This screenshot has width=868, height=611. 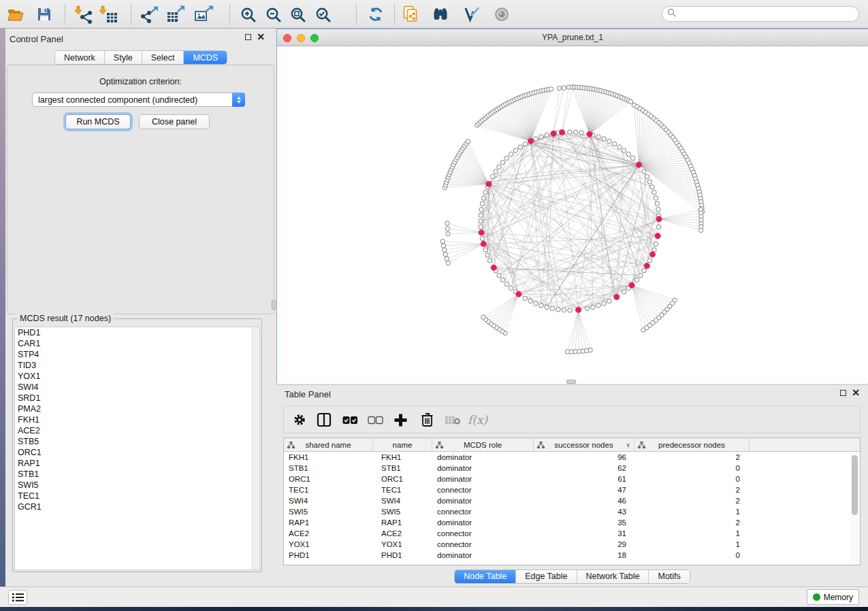 I want to click on tab-select: Select, so click(x=163, y=57).